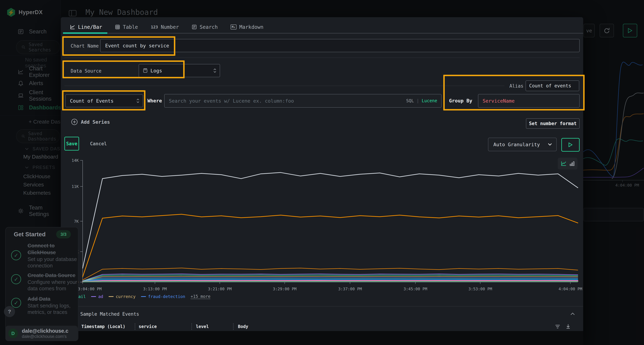 This screenshot has width=644, height=345. Describe the element at coordinates (202, 327) in the screenshot. I see `column-level: level` at that location.